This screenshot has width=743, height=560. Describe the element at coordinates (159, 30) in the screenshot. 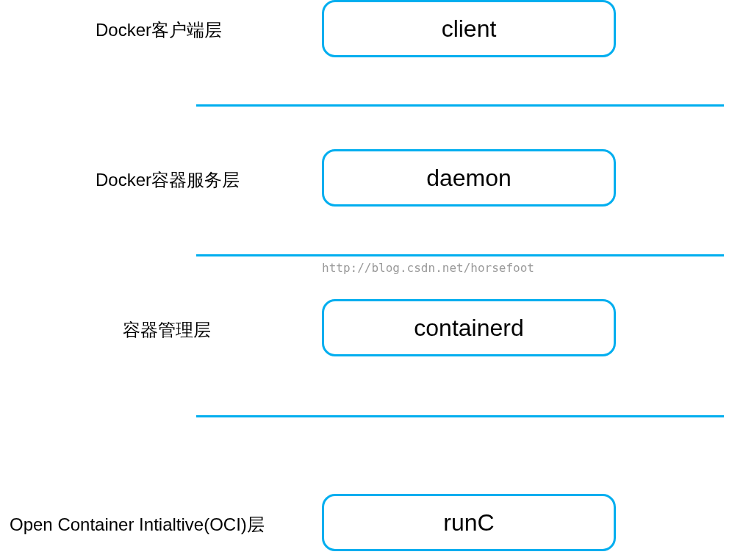

I see `layer-label-client: Docker客户端层` at that location.